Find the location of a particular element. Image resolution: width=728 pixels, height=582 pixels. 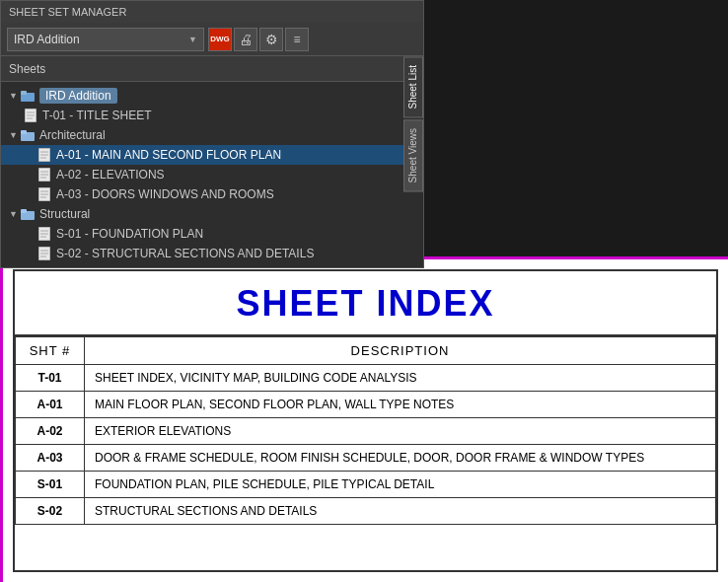

cell-desc: STRUCTURAL SECTIONS AND DETAILS is located at coordinates (400, 511).